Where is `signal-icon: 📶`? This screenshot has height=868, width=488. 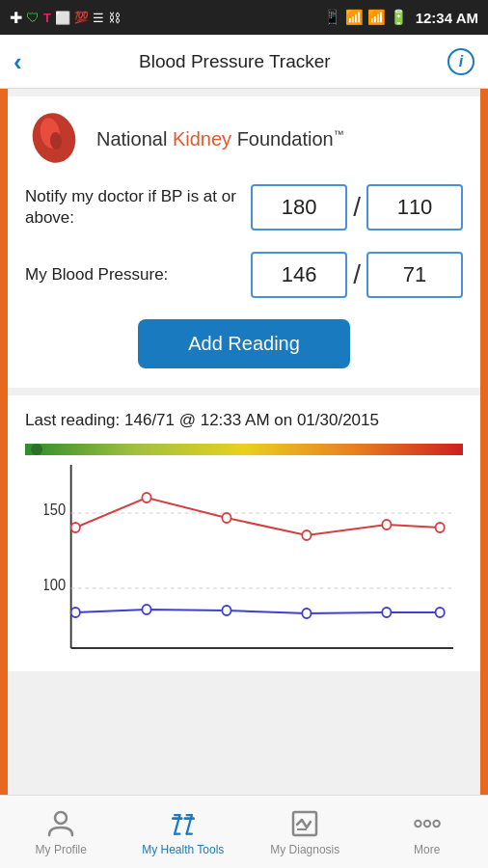 signal-icon: 📶 is located at coordinates (376, 17).